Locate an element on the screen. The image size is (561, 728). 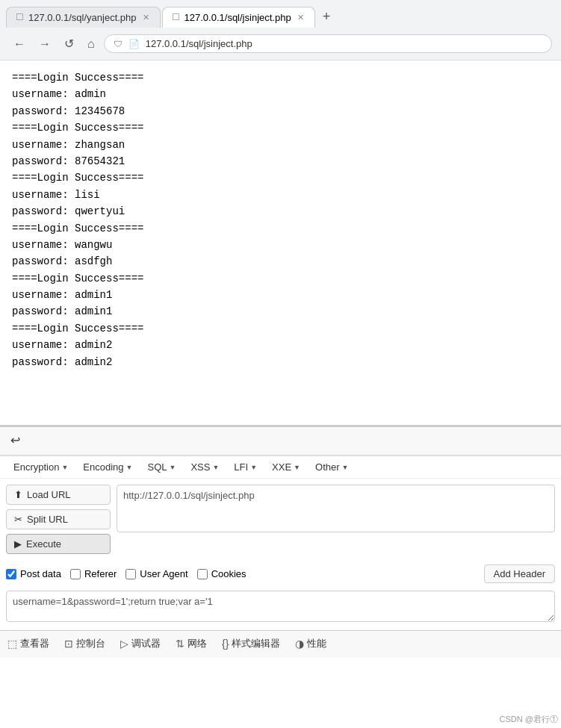
hackbar-url-area is located at coordinates (336, 520).